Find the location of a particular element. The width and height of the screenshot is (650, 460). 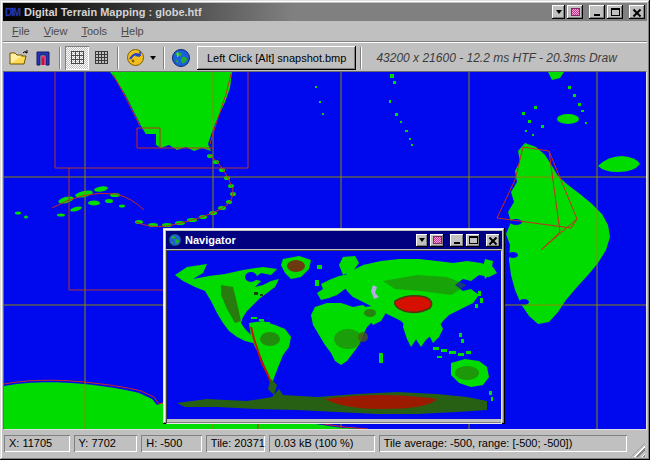

map-info-text: 43200 x 21600 - 12.2 ms HTF - 20.3ms Dra… is located at coordinates (496, 58).